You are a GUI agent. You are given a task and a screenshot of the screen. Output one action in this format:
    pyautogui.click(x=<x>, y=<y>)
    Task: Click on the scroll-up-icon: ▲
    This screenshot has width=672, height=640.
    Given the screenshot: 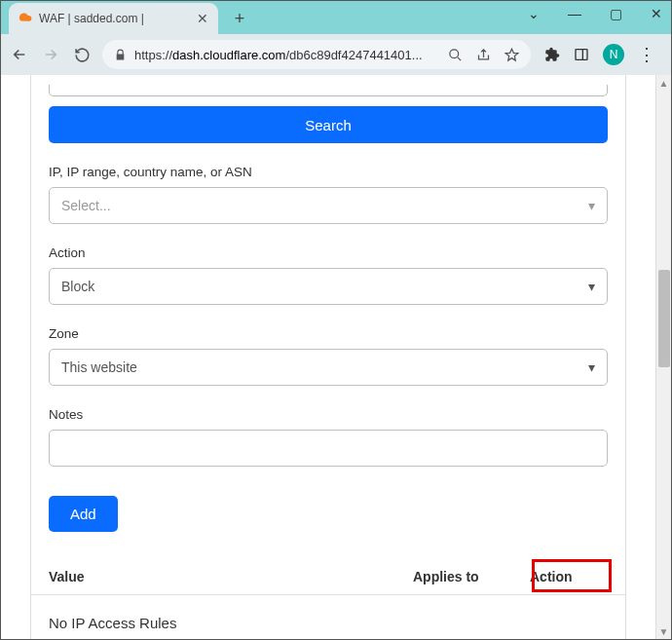 What is the action you would take?
    pyautogui.click(x=664, y=83)
    